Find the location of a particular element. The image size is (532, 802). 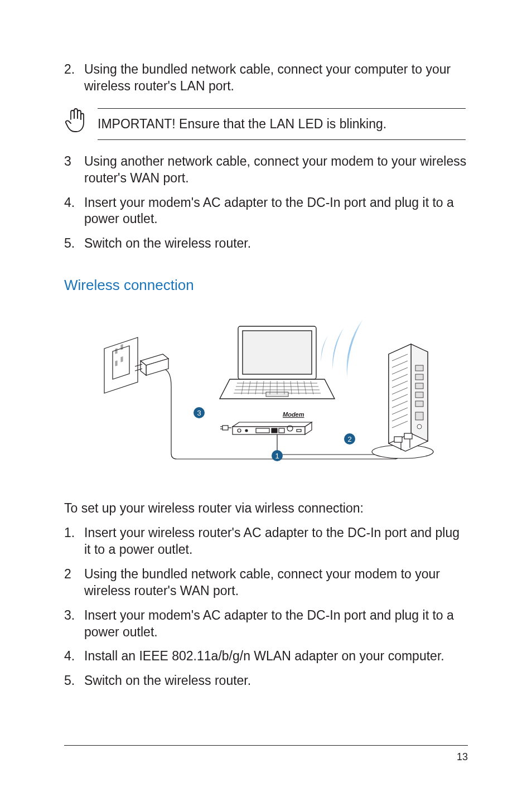

callout-text: IMPORTANT! Ensure that the LAN LED is bl… is located at coordinates (282, 124).